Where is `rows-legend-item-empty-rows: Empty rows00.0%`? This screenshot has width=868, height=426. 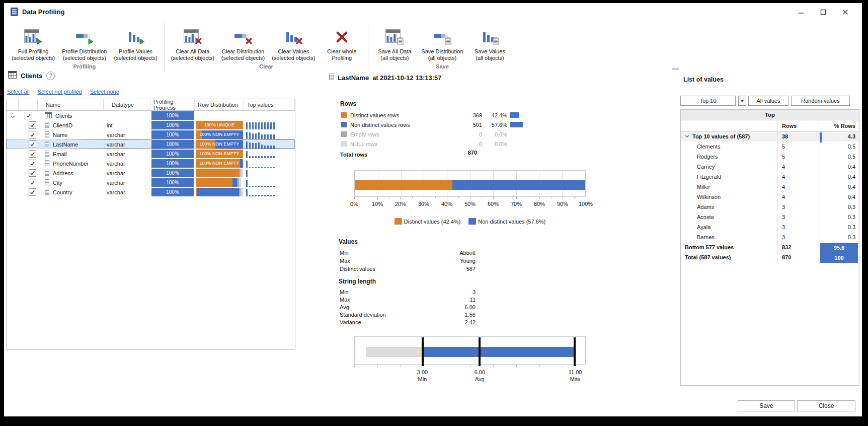 rows-legend-item-empty-rows: Empty rows00.0% is located at coordinates (441, 134).